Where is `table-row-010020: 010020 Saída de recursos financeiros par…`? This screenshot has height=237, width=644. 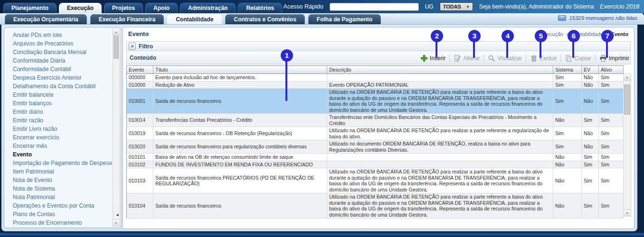
table-row-010020: 010020 Saída de recursos financeiros par… is located at coordinates (375, 147).